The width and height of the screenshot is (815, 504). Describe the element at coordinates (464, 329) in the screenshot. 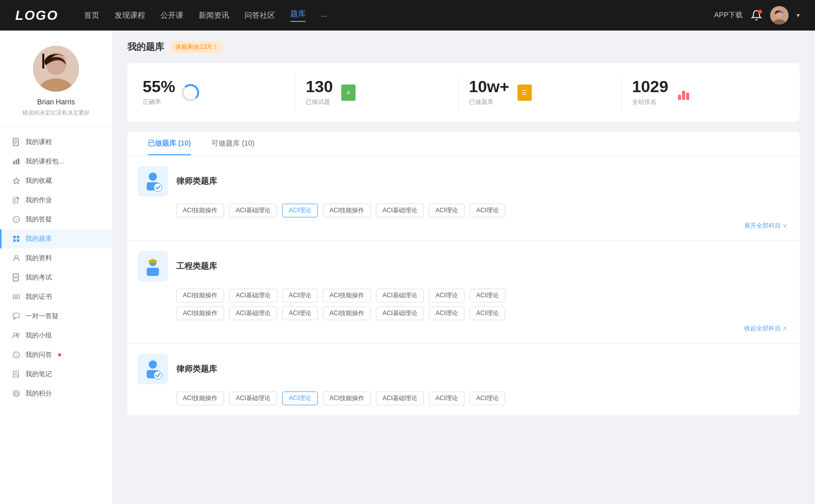

I see `expand-link-2: 收起全部科目 ∧` at that location.